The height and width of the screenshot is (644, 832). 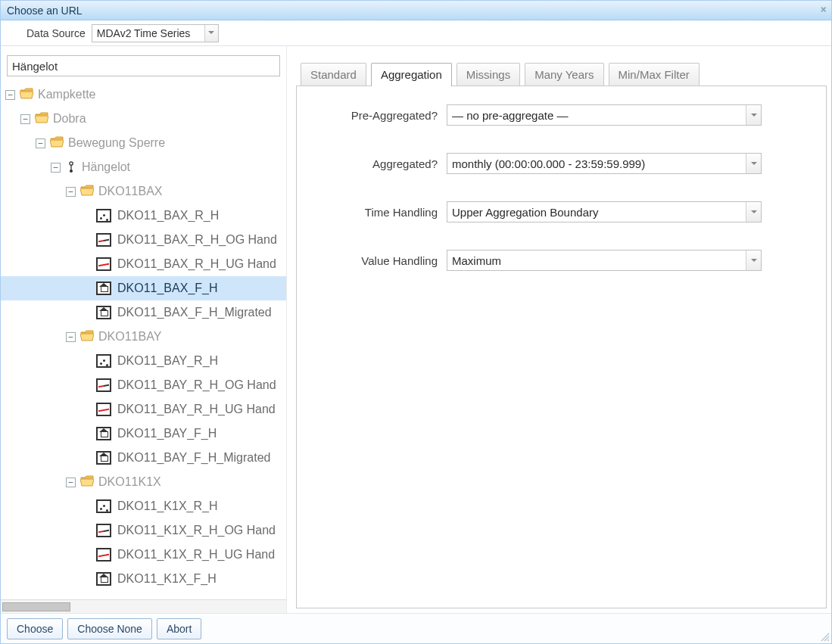 I want to click on tree-folder: −DKO11BAY, so click(x=144, y=337).